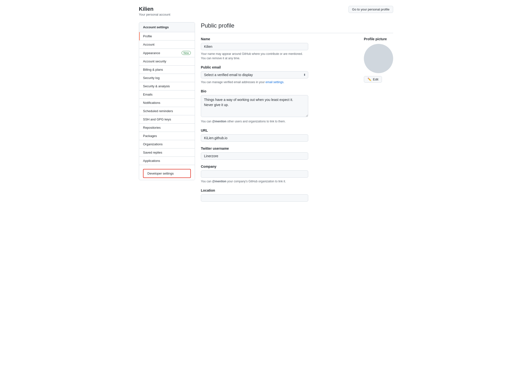 The height and width of the screenshot is (392, 532). Describe the element at coordinates (167, 45) in the screenshot. I see `sidebar-item-account: Account` at that location.